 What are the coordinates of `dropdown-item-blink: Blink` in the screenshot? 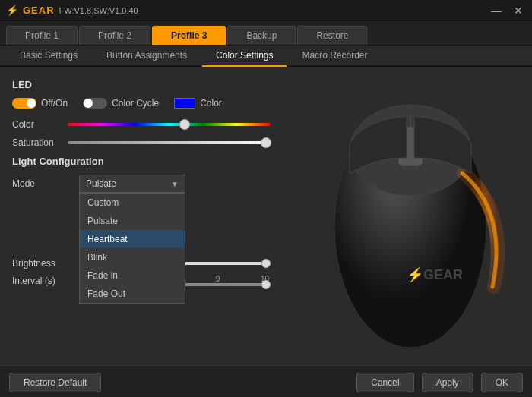 It's located at (132, 257).